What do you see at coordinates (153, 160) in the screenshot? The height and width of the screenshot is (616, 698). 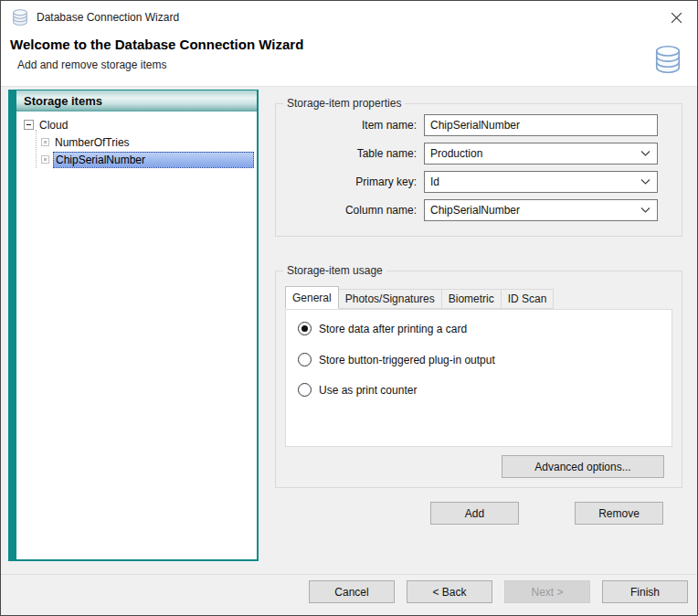 I see `tree-selection-highlight: ChipSerialNumber` at bounding box center [153, 160].